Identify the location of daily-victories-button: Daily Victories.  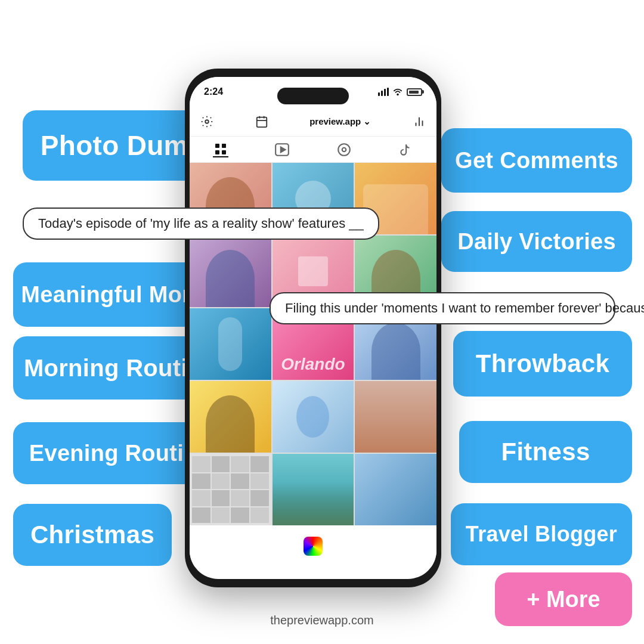
(537, 242).